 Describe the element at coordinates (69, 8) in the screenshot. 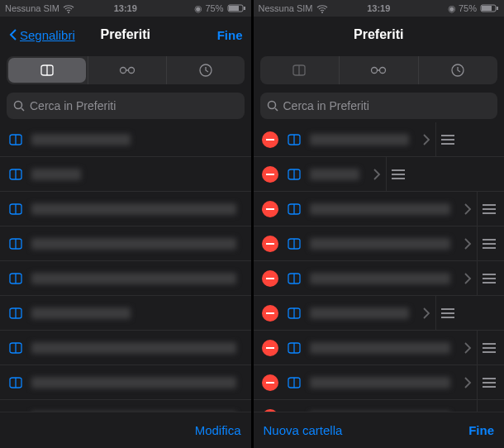

I see `wifi-icon` at that location.